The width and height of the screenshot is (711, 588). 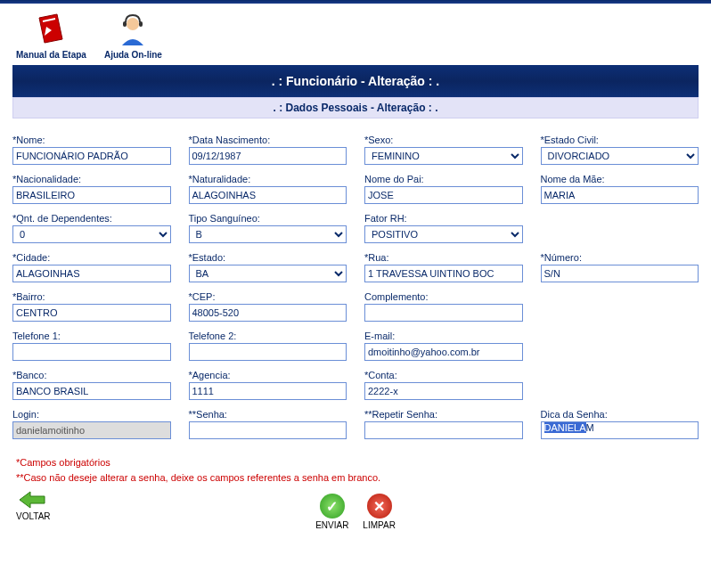 What do you see at coordinates (620, 156) in the screenshot?
I see `estado-civil-select: DIVORCIADO` at bounding box center [620, 156].